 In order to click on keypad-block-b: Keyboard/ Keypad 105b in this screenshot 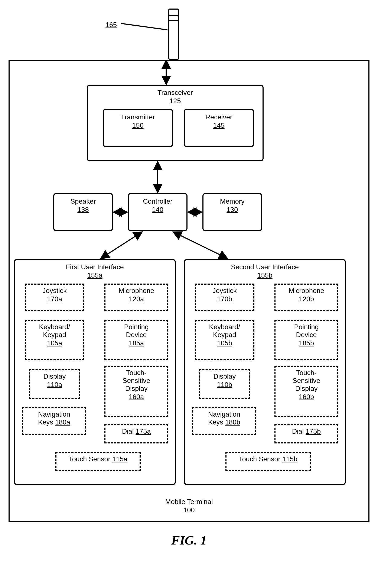, I will do `click(225, 340)`.